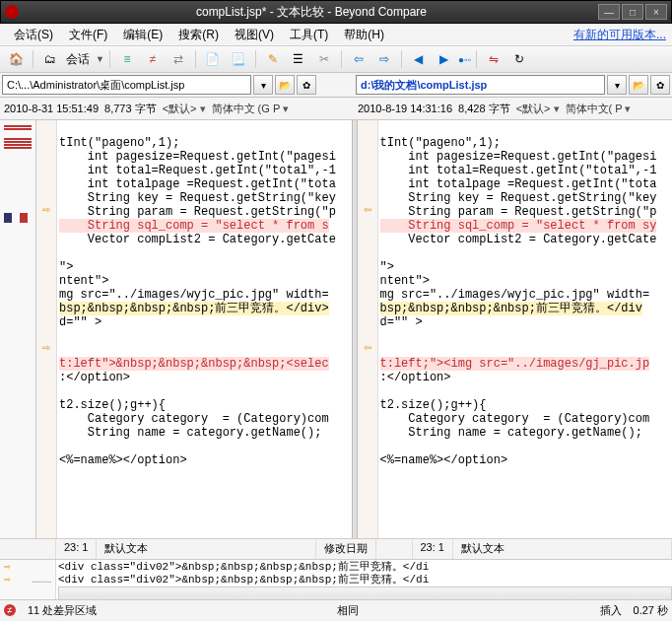  Describe the element at coordinates (273, 59) in the screenshot. I see `copy-icon: ✎` at that location.